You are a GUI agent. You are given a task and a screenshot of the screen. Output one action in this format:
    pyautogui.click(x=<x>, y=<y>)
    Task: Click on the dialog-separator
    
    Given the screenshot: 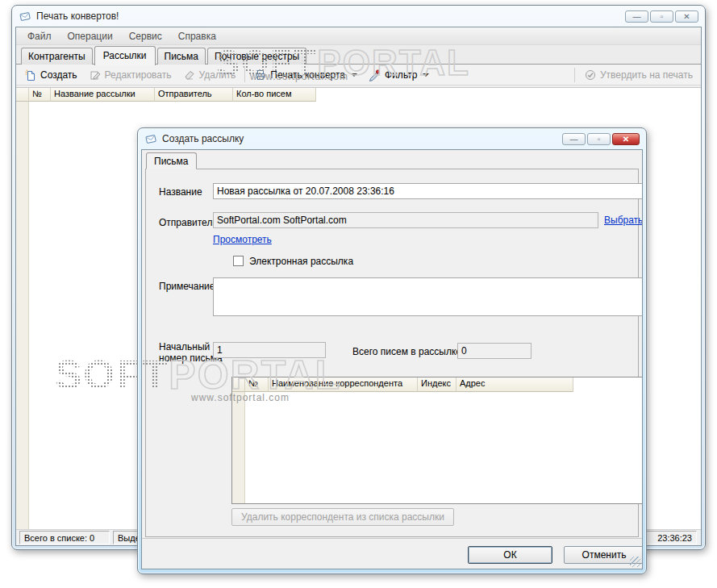 What is the action you would take?
    pyautogui.click(x=392, y=539)
    